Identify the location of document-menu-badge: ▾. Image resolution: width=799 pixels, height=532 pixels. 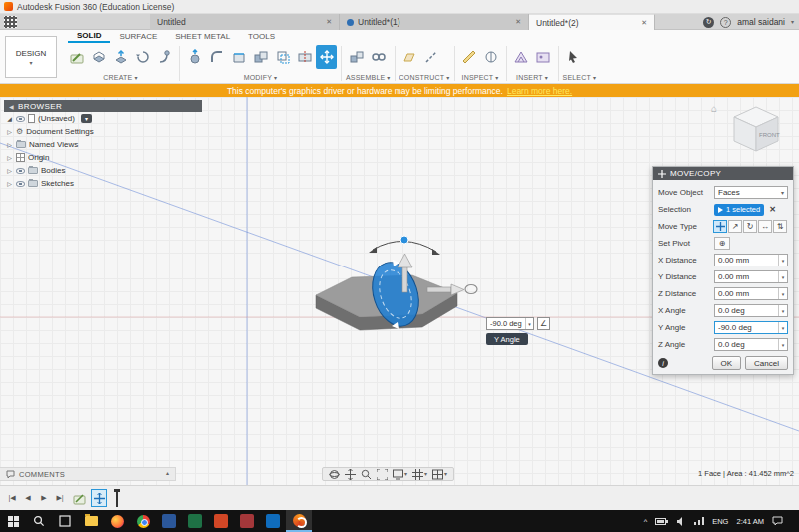
(86, 118).